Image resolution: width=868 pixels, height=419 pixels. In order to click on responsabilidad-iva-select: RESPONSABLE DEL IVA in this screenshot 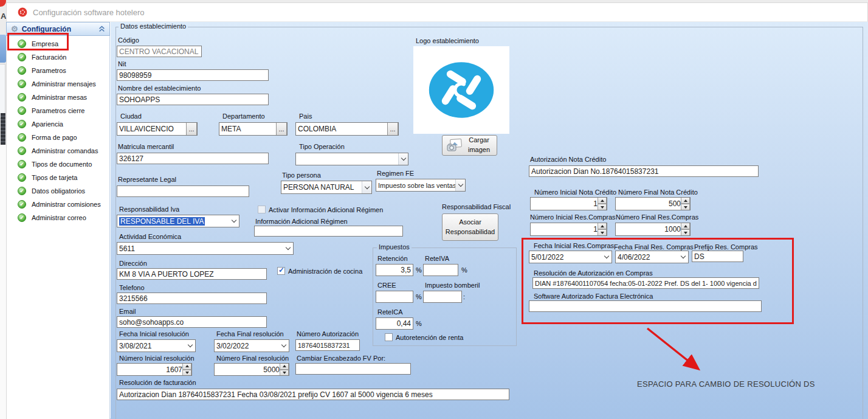, I will do `click(178, 221)`.